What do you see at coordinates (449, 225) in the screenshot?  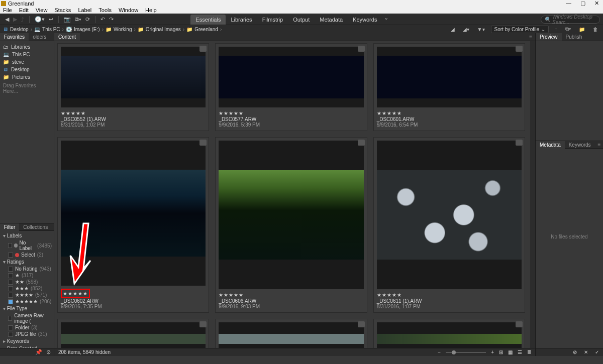 I see `thumb-item: ★★★★★ _DSC0611 (1).ARW 8/31/2016, 1:07 P…` at bounding box center [449, 225].